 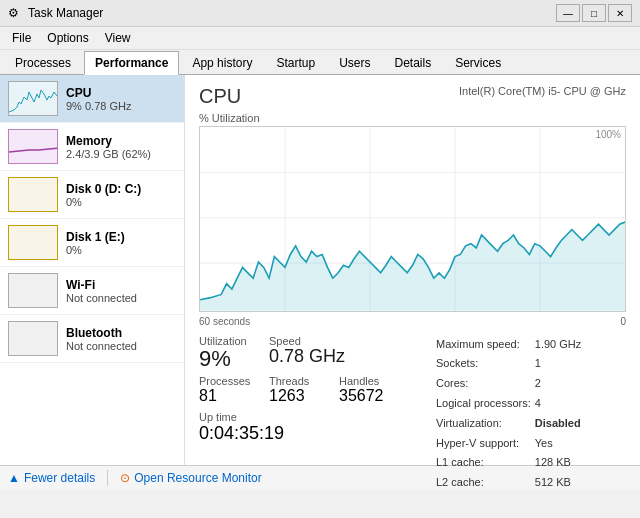 What do you see at coordinates (369, 390) in the screenshot?
I see `handles-stat: Handles 35672` at bounding box center [369, 390].